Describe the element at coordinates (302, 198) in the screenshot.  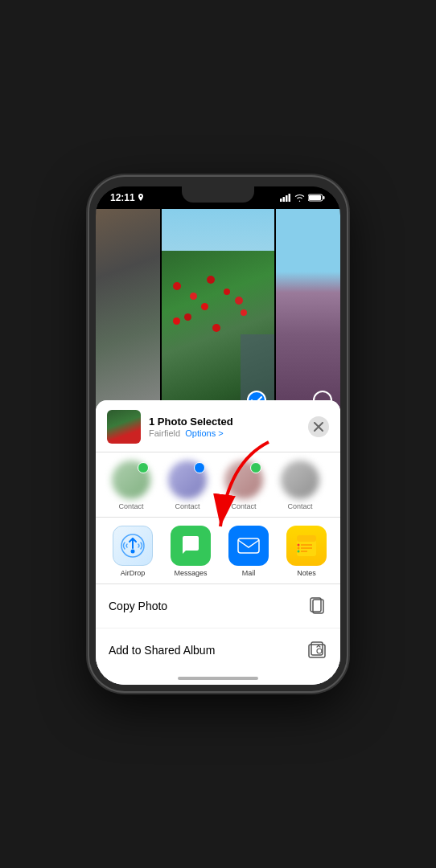
I see `status-icons` at that location.